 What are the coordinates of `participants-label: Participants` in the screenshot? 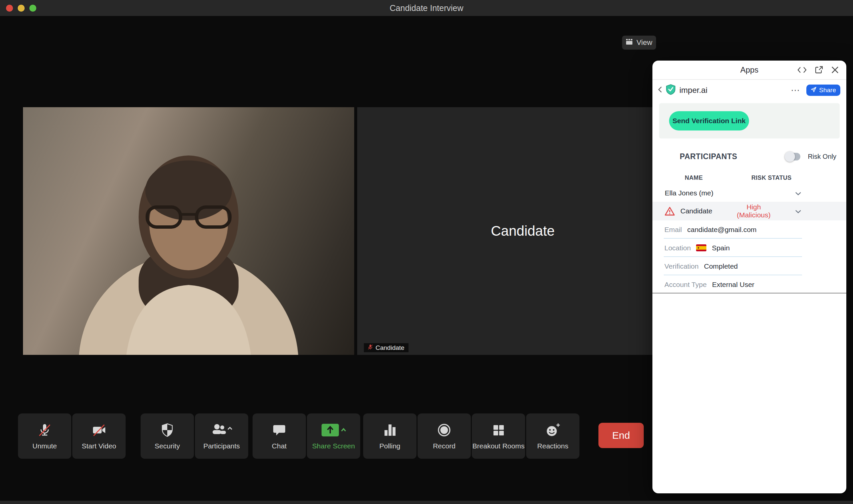 It's located at (222, 446).